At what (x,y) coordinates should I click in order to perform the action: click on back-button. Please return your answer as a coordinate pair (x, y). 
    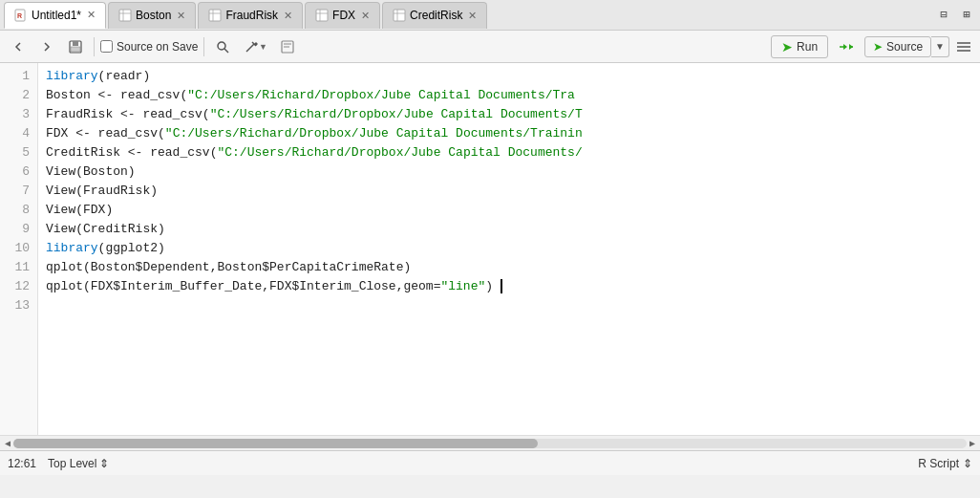
    Looking at the image, I should click on (18, 47).